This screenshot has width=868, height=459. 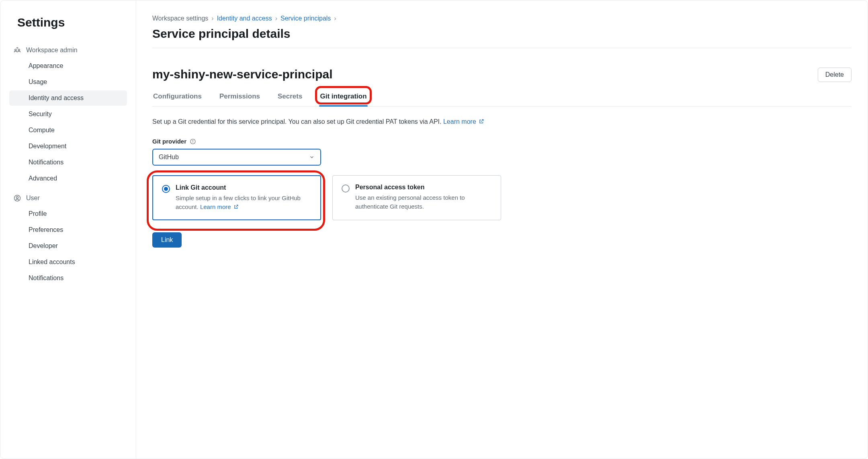 I want to click on sidebar-title: Settings, so click(x=72, y=23).